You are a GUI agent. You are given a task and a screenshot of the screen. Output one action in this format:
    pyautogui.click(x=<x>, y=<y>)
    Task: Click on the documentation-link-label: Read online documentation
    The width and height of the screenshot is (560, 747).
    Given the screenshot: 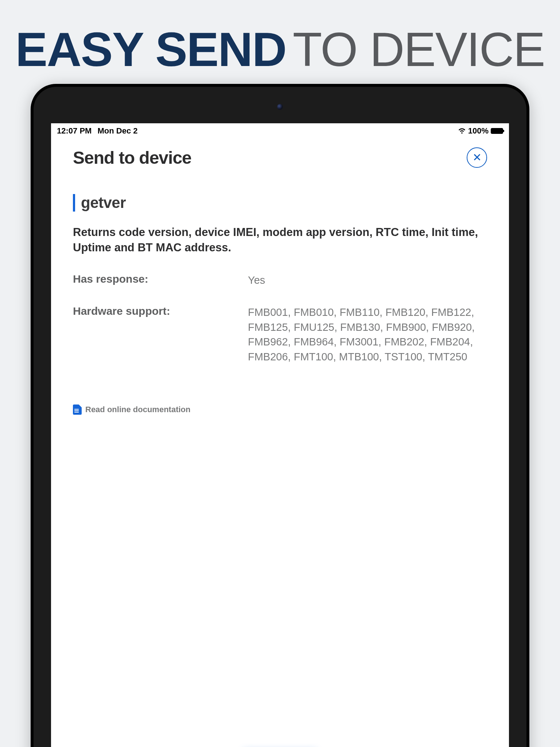 What is the action you would take?
    pyautogui.click(x=138, y=410)
    